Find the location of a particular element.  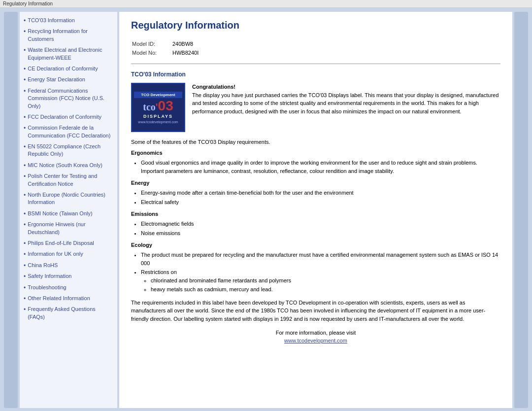

subsection-title-ergonomics: Ergonomics is located at coordinates (316, 153).